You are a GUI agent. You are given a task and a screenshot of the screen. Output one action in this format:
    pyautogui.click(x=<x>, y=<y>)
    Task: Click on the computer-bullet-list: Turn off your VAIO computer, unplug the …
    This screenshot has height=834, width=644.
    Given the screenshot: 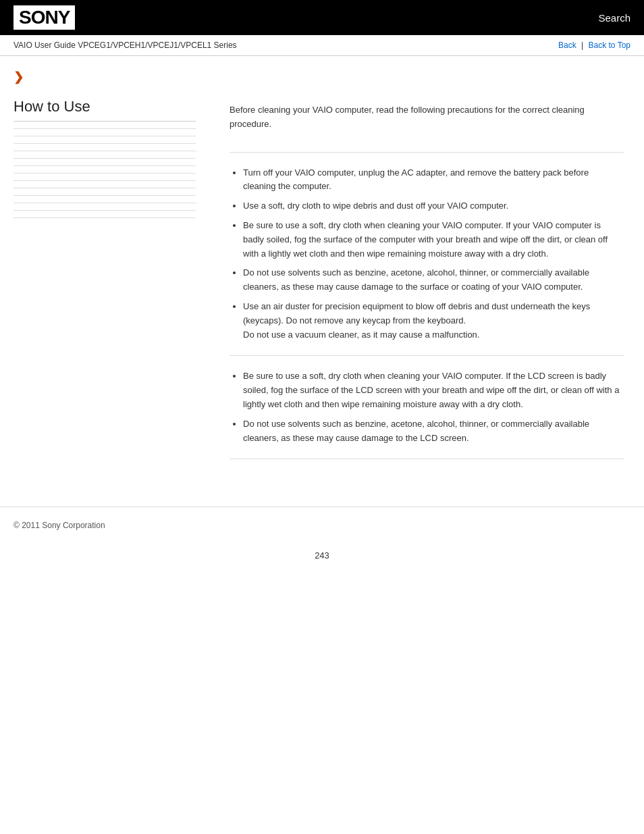 What is the action you would take?
    pyautogui.click(x=427, y=254)
    